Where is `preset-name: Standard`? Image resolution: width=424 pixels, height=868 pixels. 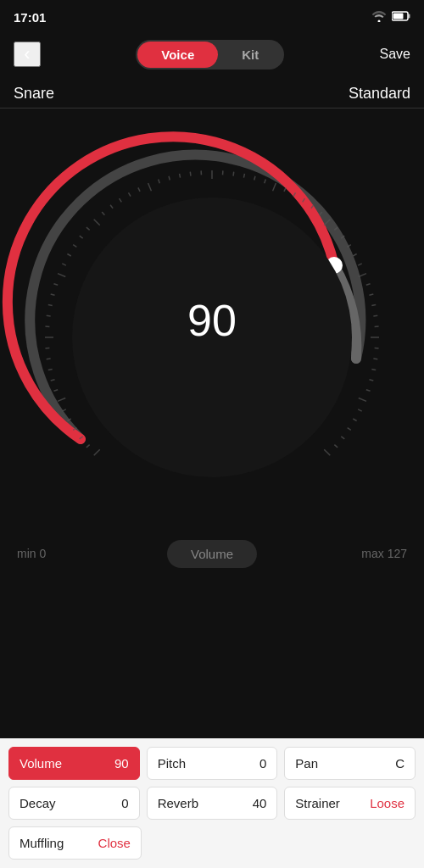 preset-name: Standard is located at coordinates (380, 93).